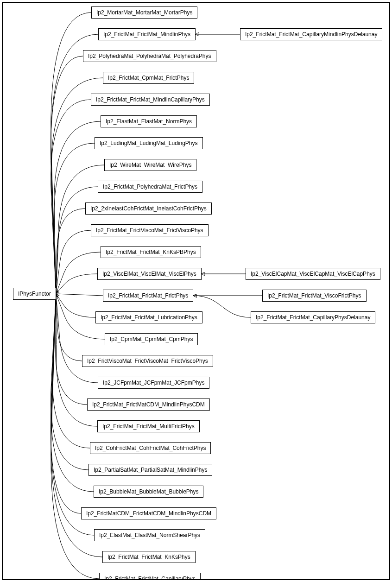 Image resolution: width=392 pixels, height=582 pixels. I want to click on node-n2: Ip2_PolyhedraMat_PolyhedraMat_PolyhedraP…, so click(150, 56).